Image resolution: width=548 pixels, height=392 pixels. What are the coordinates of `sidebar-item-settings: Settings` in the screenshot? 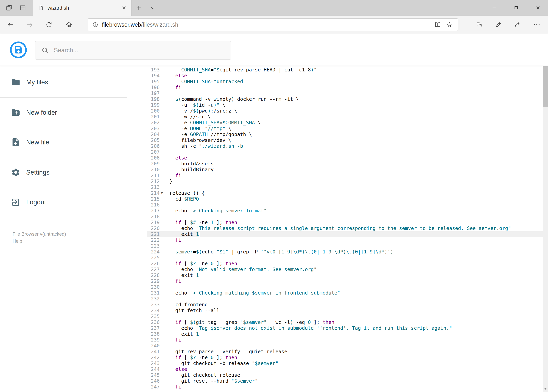 It's located at (73, 172).